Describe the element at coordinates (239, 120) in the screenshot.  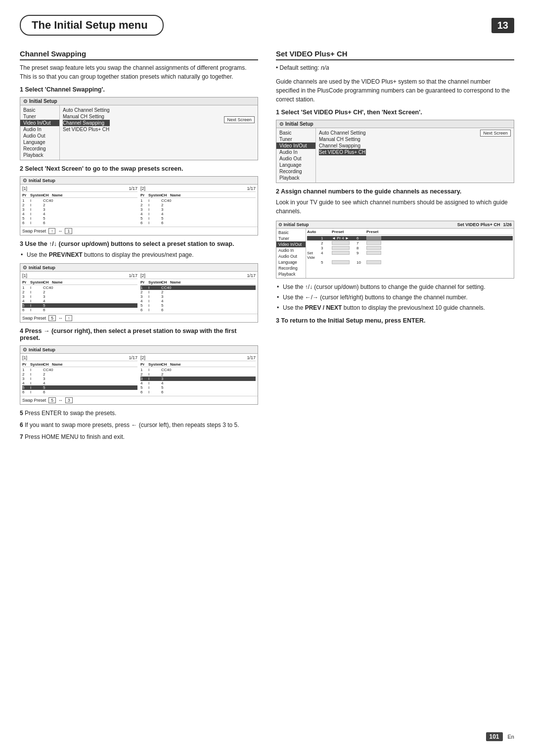
I see `next-screen-btn-1: Next Screen` at that location.